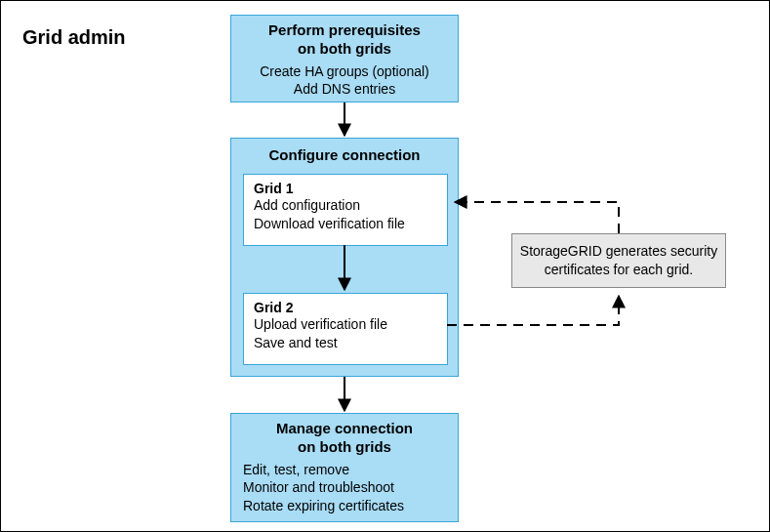 The image size is (770, 532). Describe the element at coordinates (345, 344) in the screenshot. I see `substep-grid2-line2: Save and test` at that location.